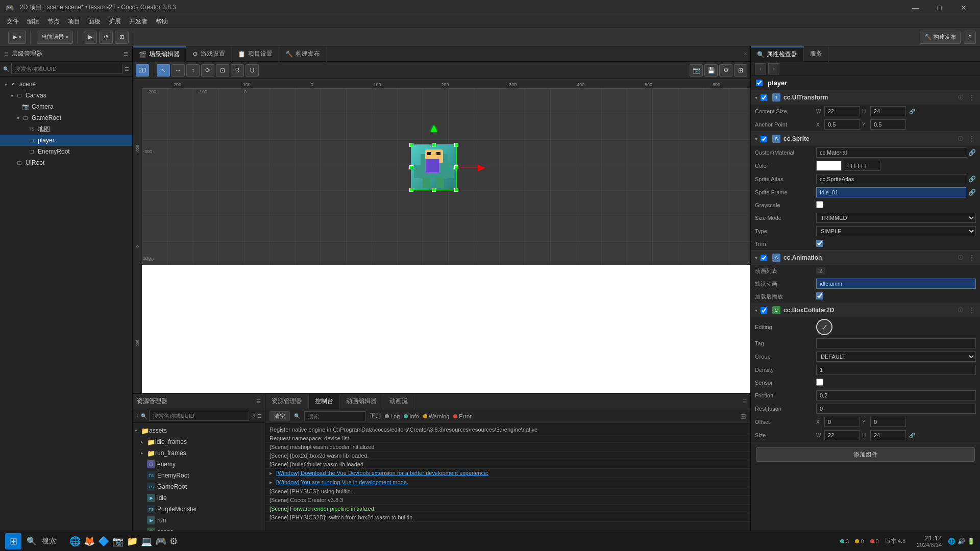 This screenshot has width=980, height=551. What do you see at coordinates (66, 163) in the screenshot?
I see `tree-item-uiroot: □ UIRoot` at bounding box center [66, 163].